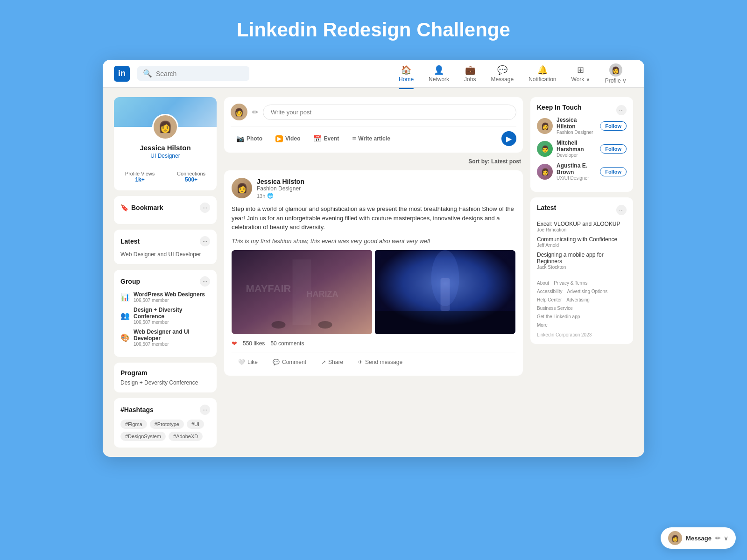  I want to click on post-body: Step into a world of glamour and sophist…, so click(374, 218).